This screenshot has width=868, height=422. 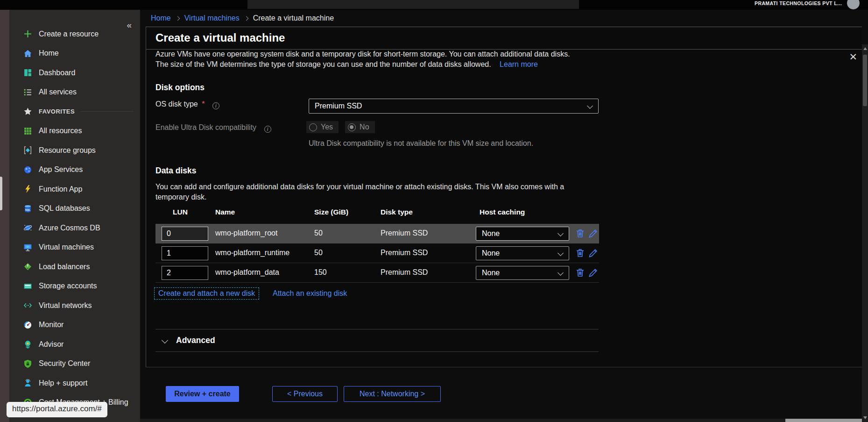 I want to click on sidebar-item-label: Advisor, so click(x=51, y=344).